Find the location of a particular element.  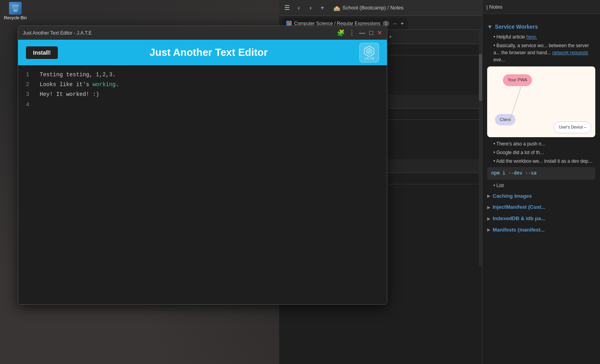

line-number-1: 1 is located at coordinates (29, 75).